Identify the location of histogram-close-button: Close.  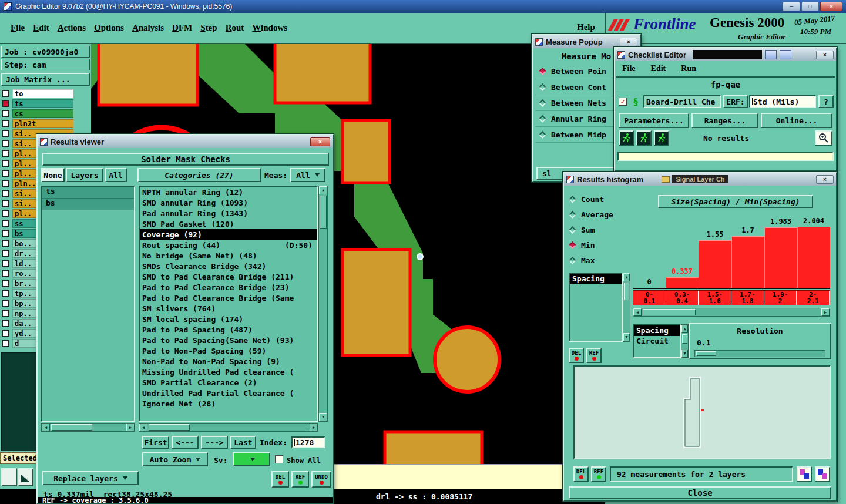
(700, 493).